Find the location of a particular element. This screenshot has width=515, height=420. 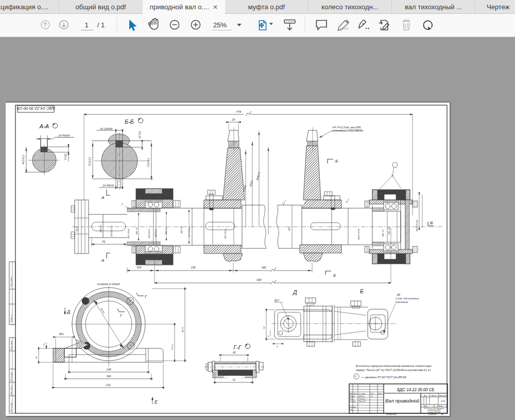

svg-text: Ø362,5 is located at coordinates (258, 176).